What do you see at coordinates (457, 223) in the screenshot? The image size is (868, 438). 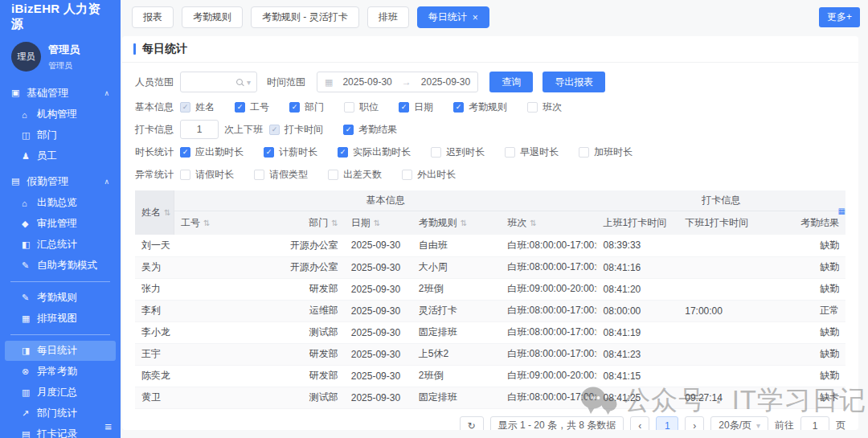 I see `column-header: 考勤规则⇅` at bounding box center [457, 223].